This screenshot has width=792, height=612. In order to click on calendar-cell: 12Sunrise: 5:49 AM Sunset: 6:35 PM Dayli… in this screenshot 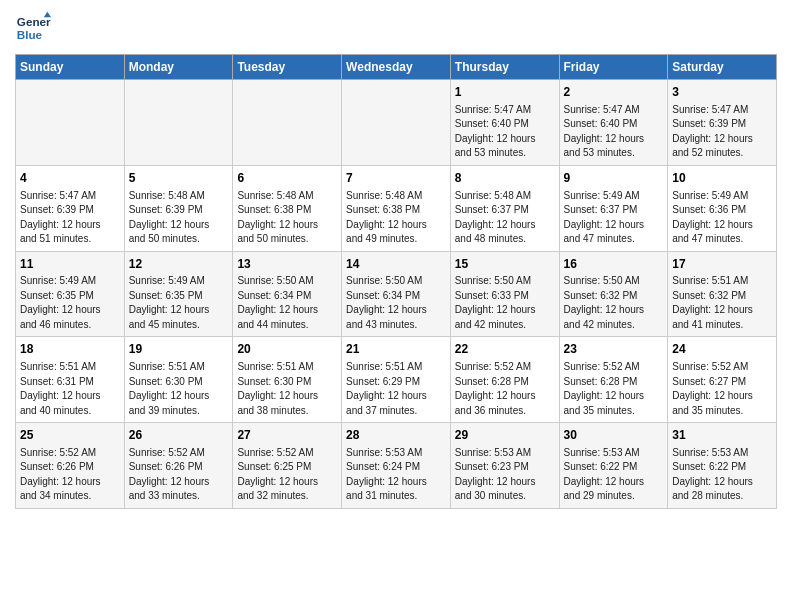, I will do `click(178, 294)`.